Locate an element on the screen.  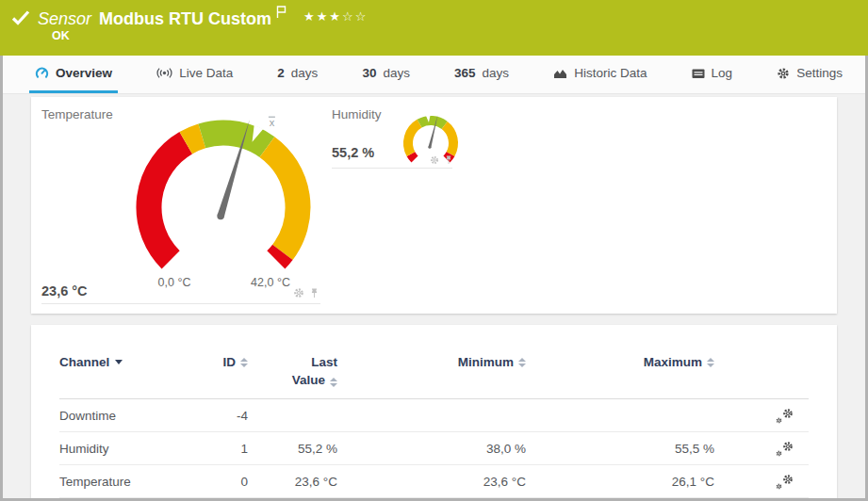
sort-desc-icon is located at coordinates (119, 362).